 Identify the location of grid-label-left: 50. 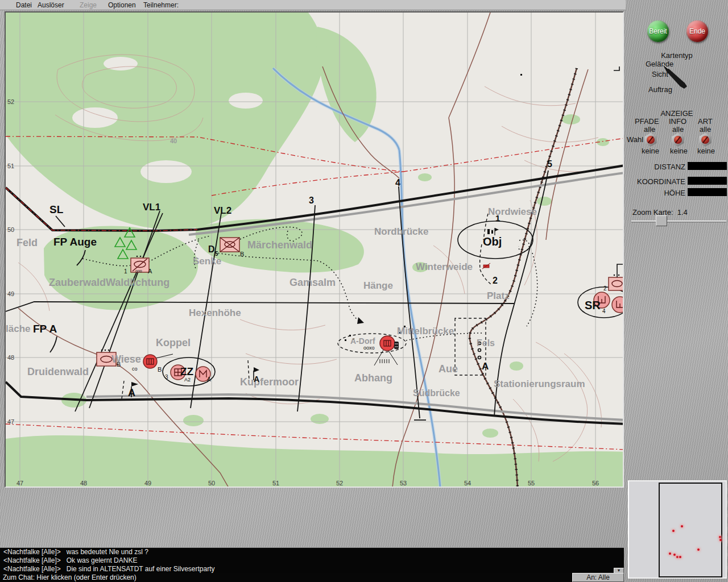
(11, 230).